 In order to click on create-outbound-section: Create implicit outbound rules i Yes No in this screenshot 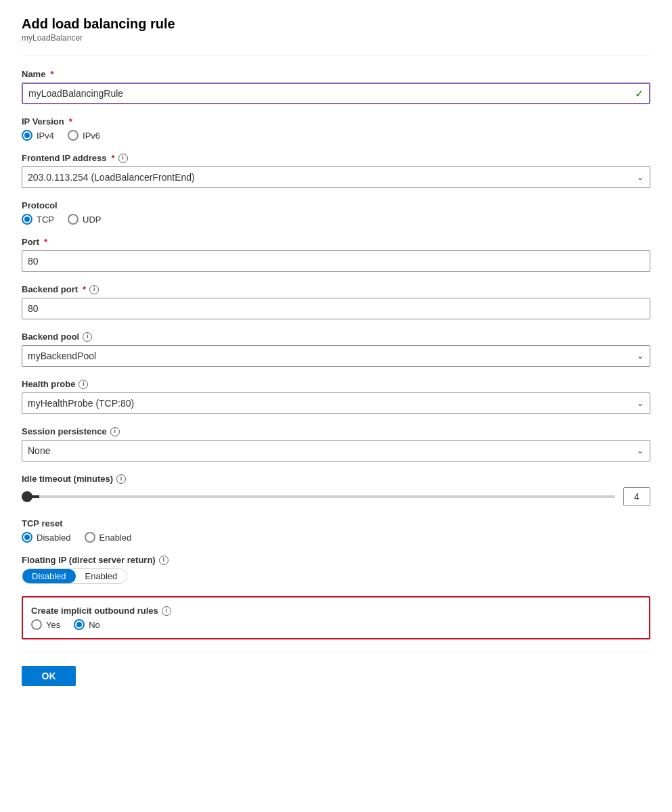, I will do `click(336, 618)`.